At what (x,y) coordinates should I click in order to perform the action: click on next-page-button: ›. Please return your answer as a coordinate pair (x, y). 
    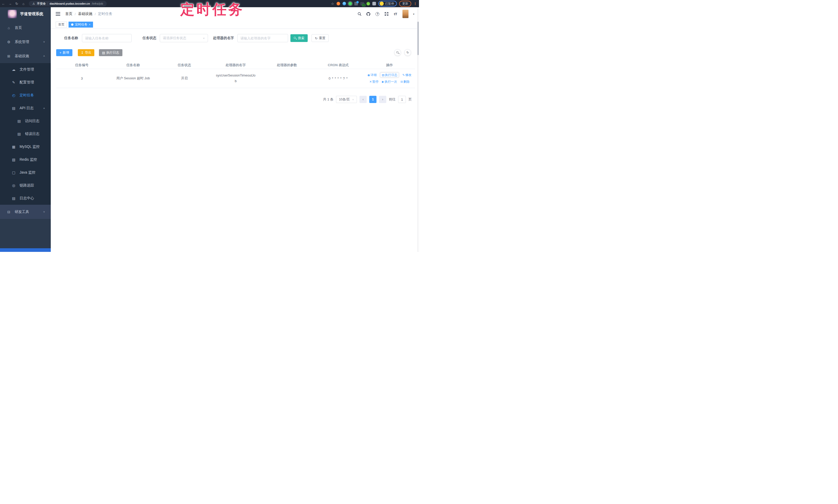
    Looking at the image, I should click on (383, 99).